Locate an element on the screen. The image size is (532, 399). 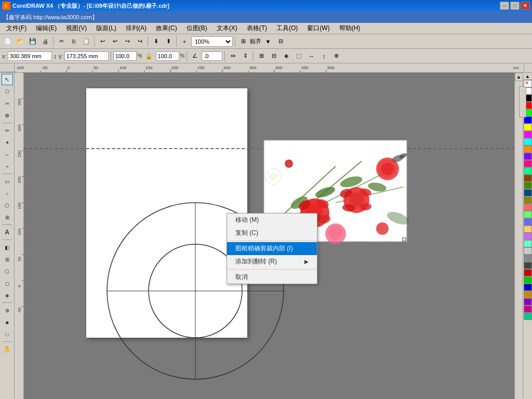
tool-envelope: ⬡ is located at coordinates (7, 271).